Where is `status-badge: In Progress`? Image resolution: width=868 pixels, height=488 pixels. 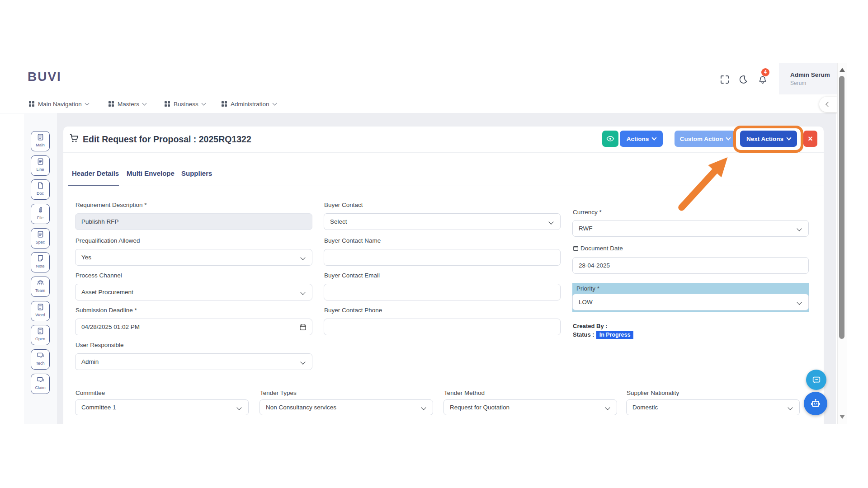 status-badge: In Progress is located at coordinates (615, 335).